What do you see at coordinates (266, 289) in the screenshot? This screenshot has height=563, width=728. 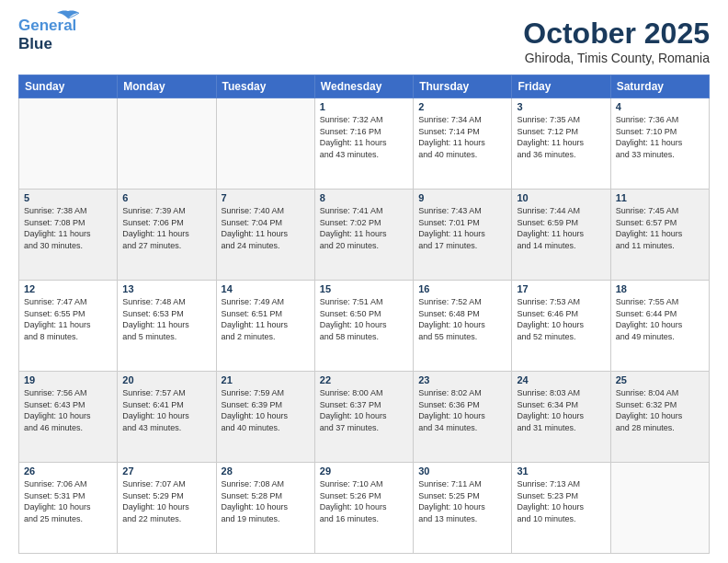 I see `day-number: 14` at bounding box center [266, 289].